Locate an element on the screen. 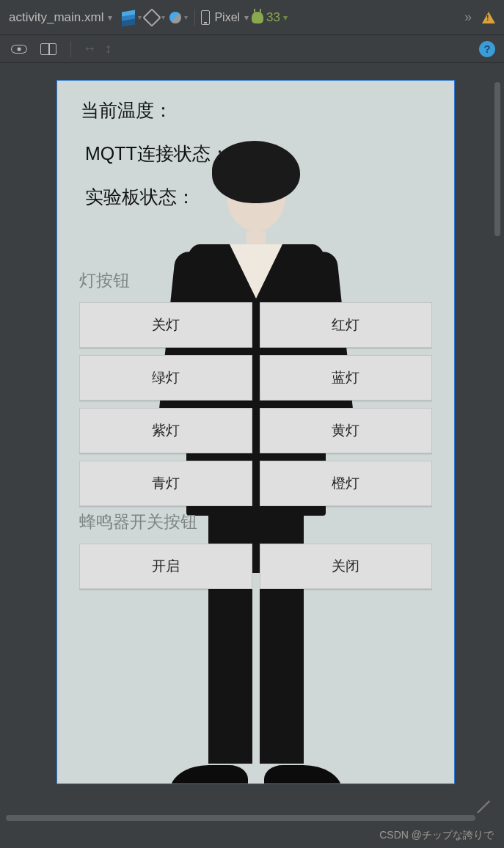 Image resolution: width=504 pixels, height=848 pixels. view-layers-button: ▾ is located at coordinates (131, 18).